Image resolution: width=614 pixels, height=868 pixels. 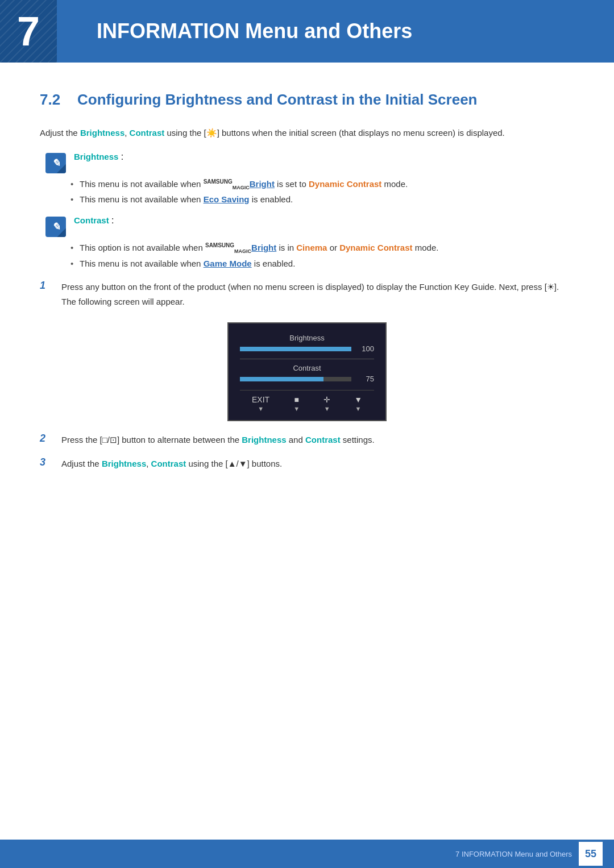 I want to click on contrast-note-label: Contrast, so click(x=92, y=221).